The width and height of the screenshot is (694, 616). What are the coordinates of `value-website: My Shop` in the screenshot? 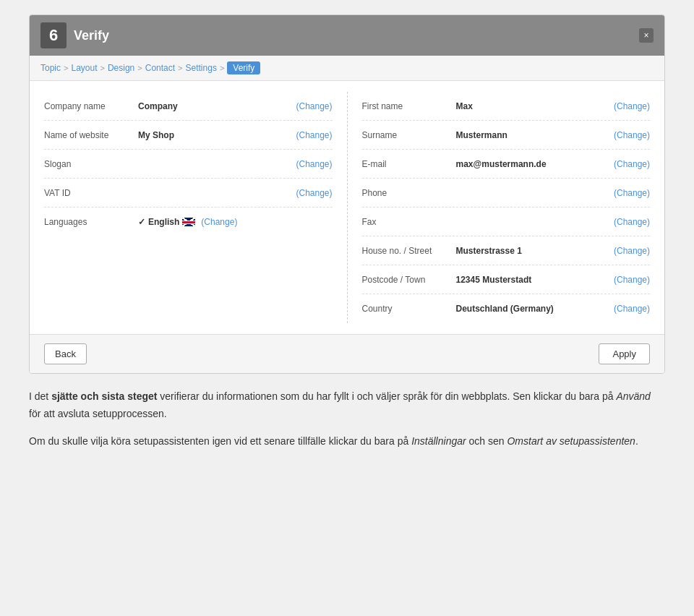 It's located at (214, 135).